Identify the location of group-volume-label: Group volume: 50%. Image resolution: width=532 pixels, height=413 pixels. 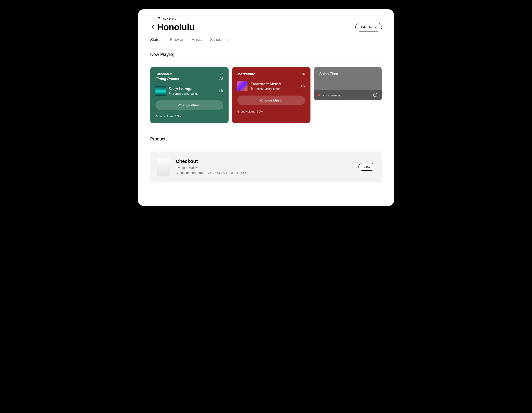
(271, 112).